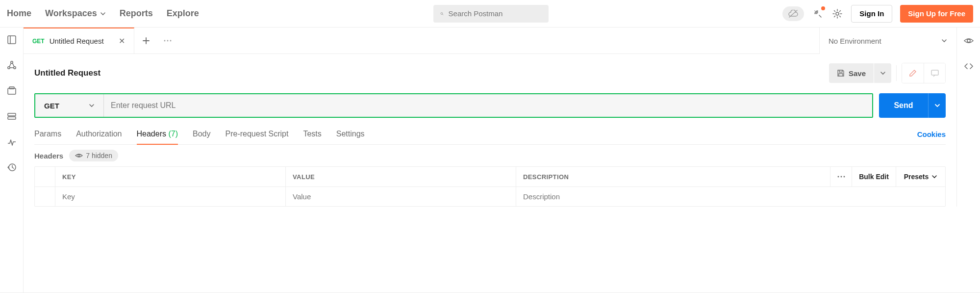  I want to click on url-bar: GET, so click(454, 106).